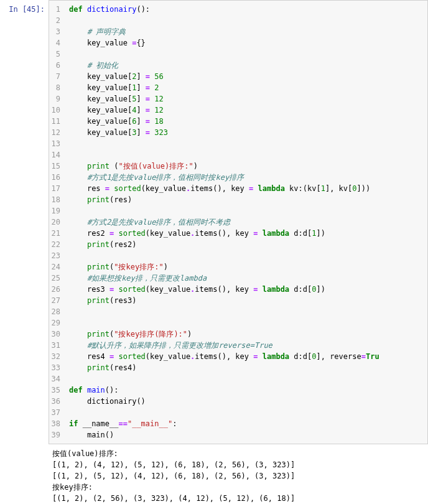 The image size is (428, 504). What do you see at coordinates (58, 189) in the screenshot?
I see `line-number: 17` at bounding box center [58, 189].